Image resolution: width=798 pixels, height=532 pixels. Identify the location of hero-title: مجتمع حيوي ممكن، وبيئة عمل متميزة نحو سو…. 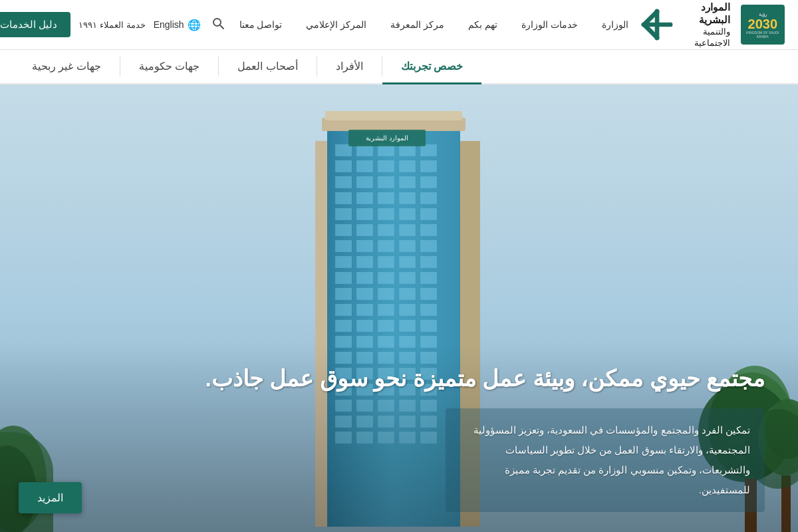
(422, 379).